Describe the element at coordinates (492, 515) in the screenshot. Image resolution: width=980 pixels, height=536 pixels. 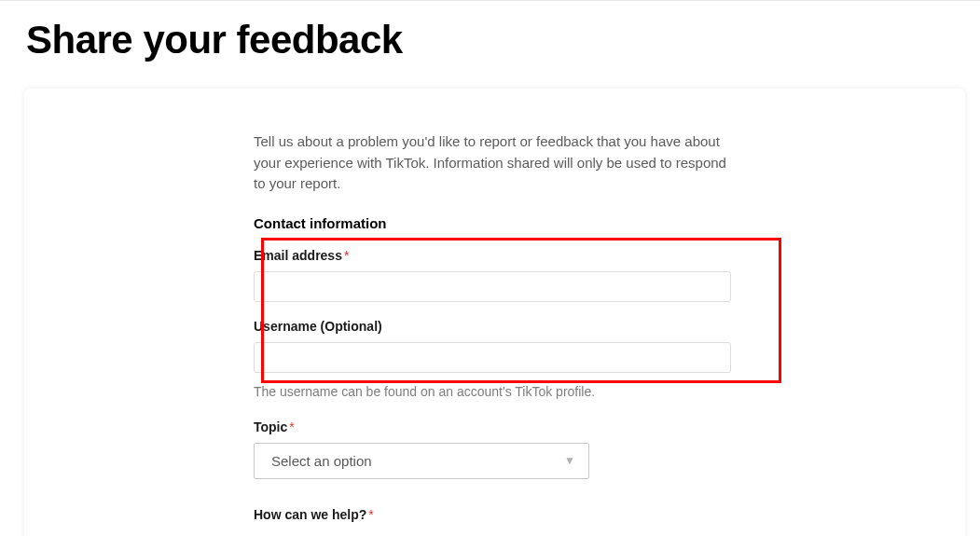
I see `help-field-block: How can we help?*` at that location.